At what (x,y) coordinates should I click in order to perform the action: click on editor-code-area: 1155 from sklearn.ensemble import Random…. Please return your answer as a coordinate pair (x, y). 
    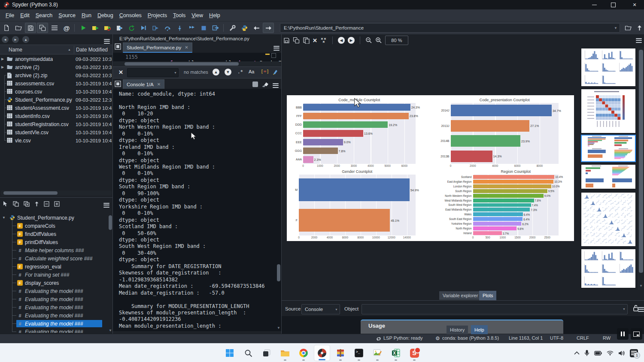
    Looking at the image, I should click on (197, 57).